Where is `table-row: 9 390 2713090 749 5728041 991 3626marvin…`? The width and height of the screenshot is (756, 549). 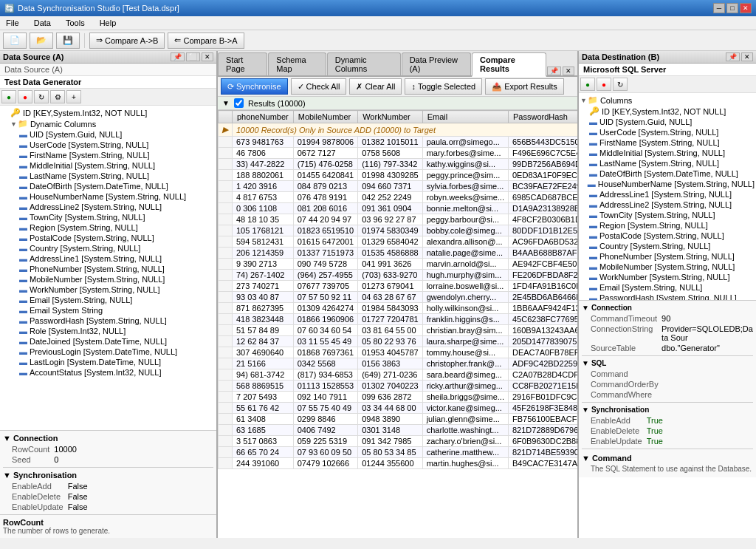
table-row: 9 390 2713090 749 5728041 991 3626marvin… is located at coordinates (399, 265).